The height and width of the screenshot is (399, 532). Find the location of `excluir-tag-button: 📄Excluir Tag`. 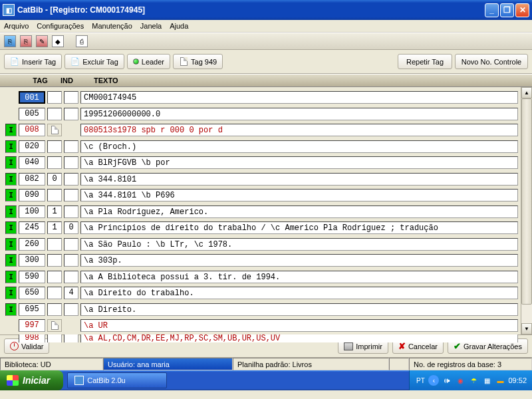

excluir-tag-button: 📄Excluir Tag is located at coordinates (94, 61).